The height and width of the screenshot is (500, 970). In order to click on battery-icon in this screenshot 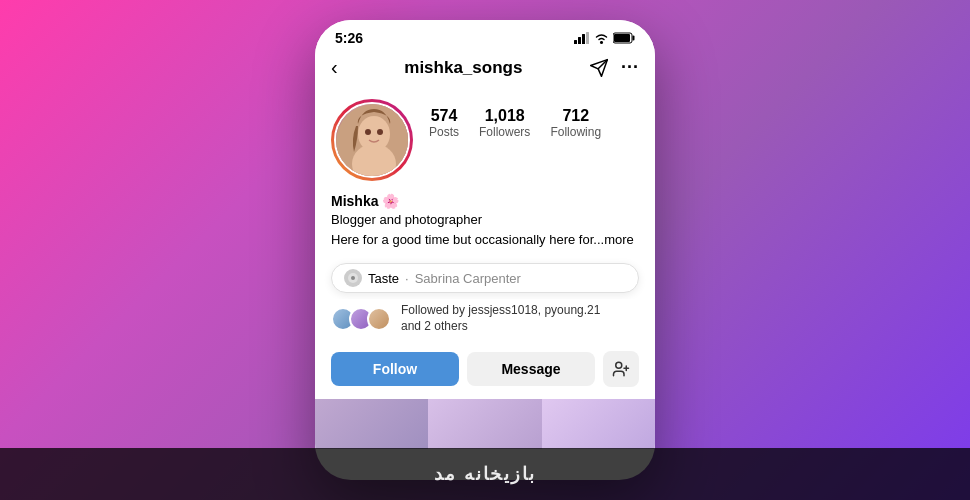, I will do `click(624, 38)`.